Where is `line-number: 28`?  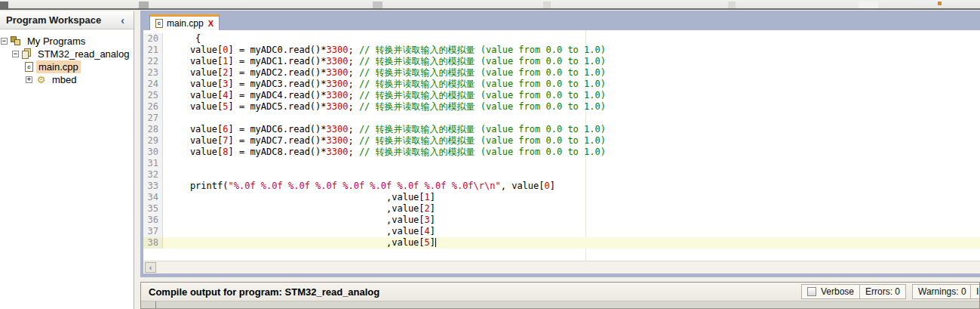 line-number: 28 is located at coordinates (153, 130).